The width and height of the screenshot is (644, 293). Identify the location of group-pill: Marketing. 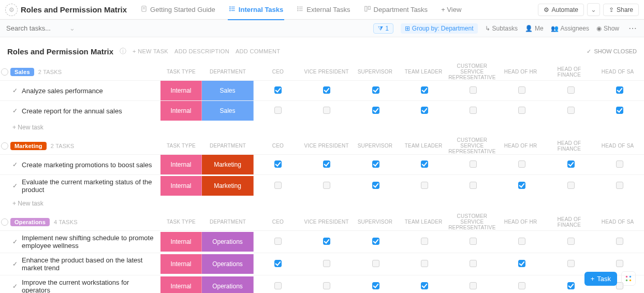
(28, 146).